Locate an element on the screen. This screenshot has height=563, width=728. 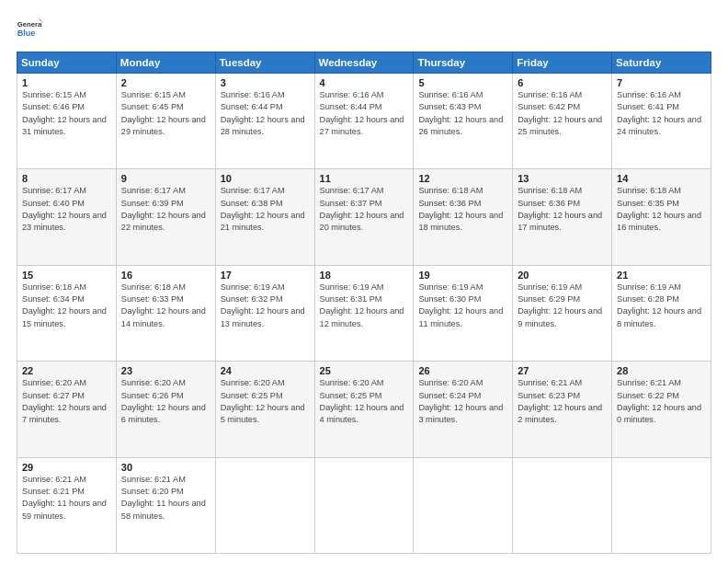
weekday-header: Monday is located at coordinates (165, 63).